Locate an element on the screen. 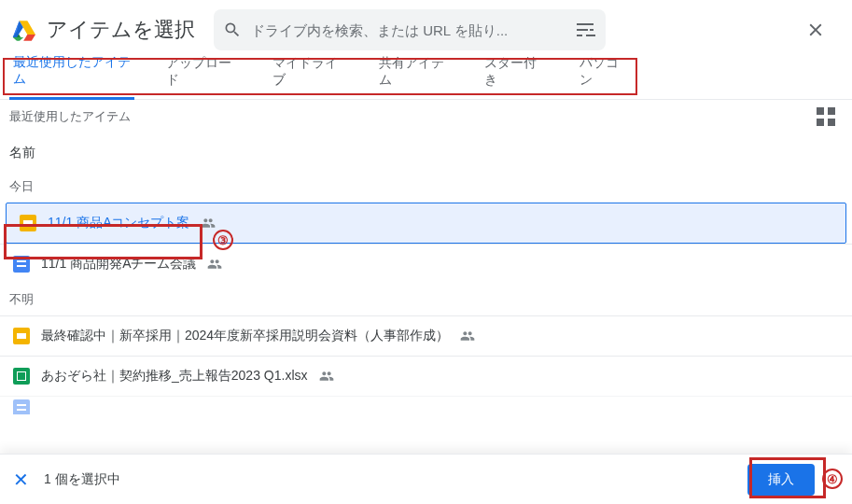 This screenshot has height=504, width=852. dialog-title: アイテムを選択 is located at coordinates (121, 30).